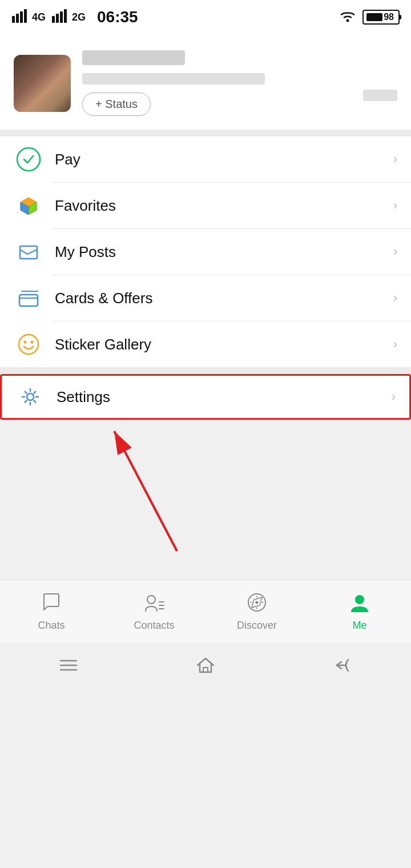  I want to click on settings-icon, so click(30, 397).